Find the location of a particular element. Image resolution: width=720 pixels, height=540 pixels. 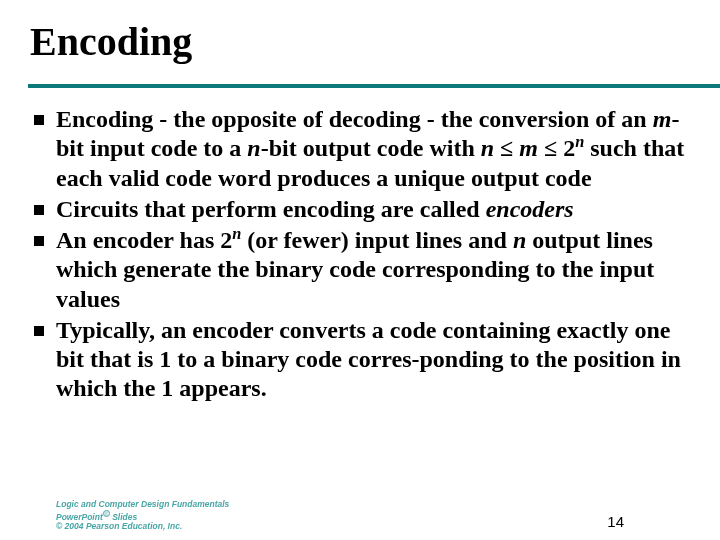

footer-line-3: © 2004 Pearson Education, Inc. is located at coordinates (119, 526).